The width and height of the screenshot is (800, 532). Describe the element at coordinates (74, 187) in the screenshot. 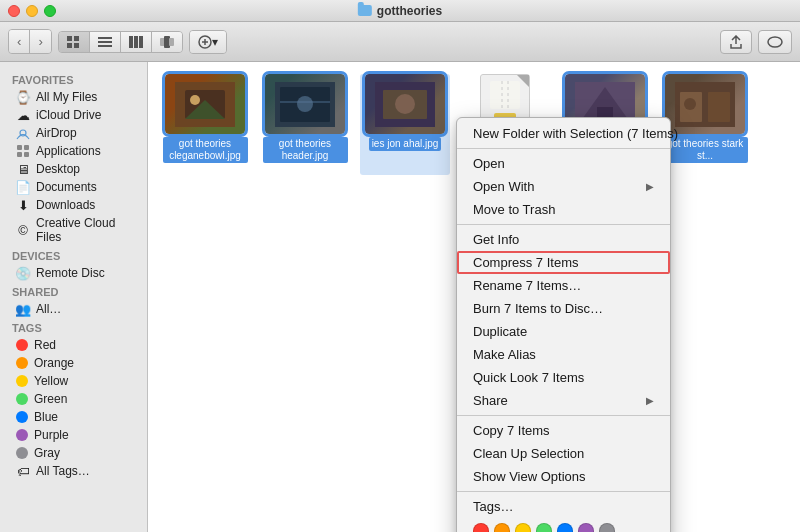

I see `sidebar-item-documents: 📄 Documents` at that location.